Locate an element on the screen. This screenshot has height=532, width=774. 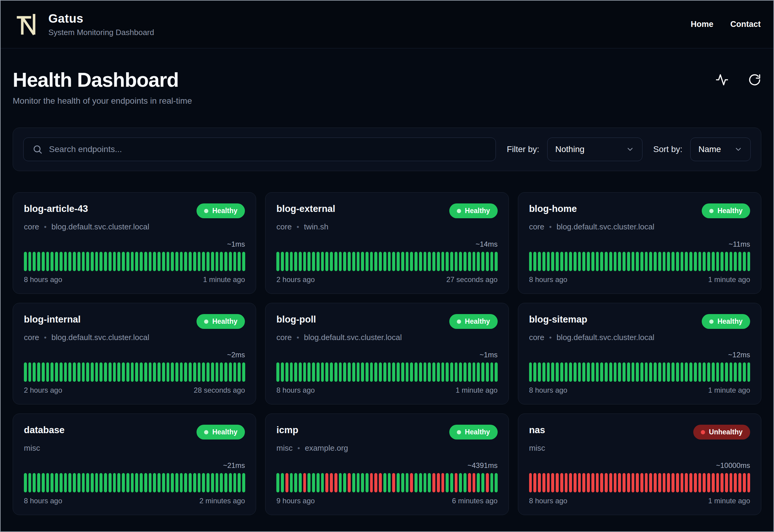
activity-pulse-icon is located at coordinates (722, 80).